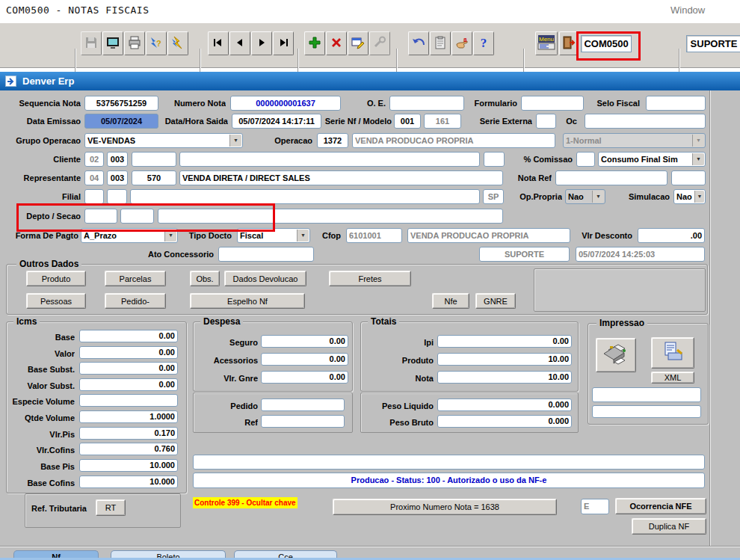 Image resolution: width=740 pixels, height=560 pixels. Describe the element at coordinates (154, 159) in the screenshot. I see `cliente-codigo-field` at that location.